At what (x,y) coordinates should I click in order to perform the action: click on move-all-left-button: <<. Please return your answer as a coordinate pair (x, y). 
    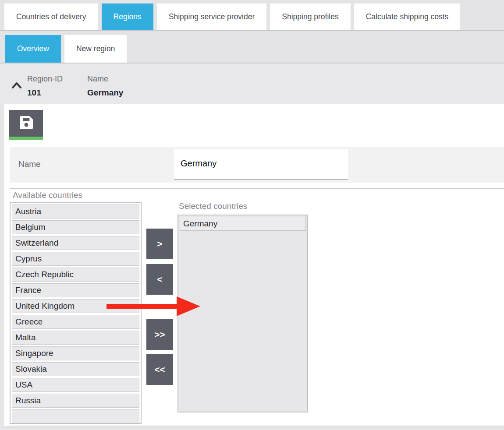
    Looking at the image, I should click on (160, 370).